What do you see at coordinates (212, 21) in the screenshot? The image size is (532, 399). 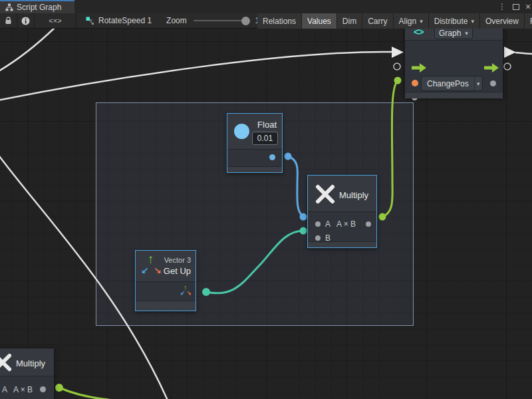 I see `zoom-control: Zoom 1x` at bounding box center [212, 21].